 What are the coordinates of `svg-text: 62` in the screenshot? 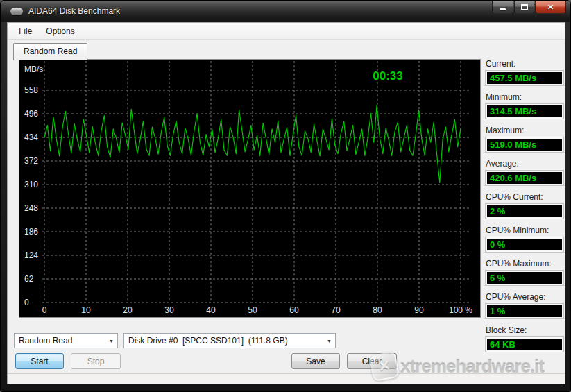 It's located at (29, 279).